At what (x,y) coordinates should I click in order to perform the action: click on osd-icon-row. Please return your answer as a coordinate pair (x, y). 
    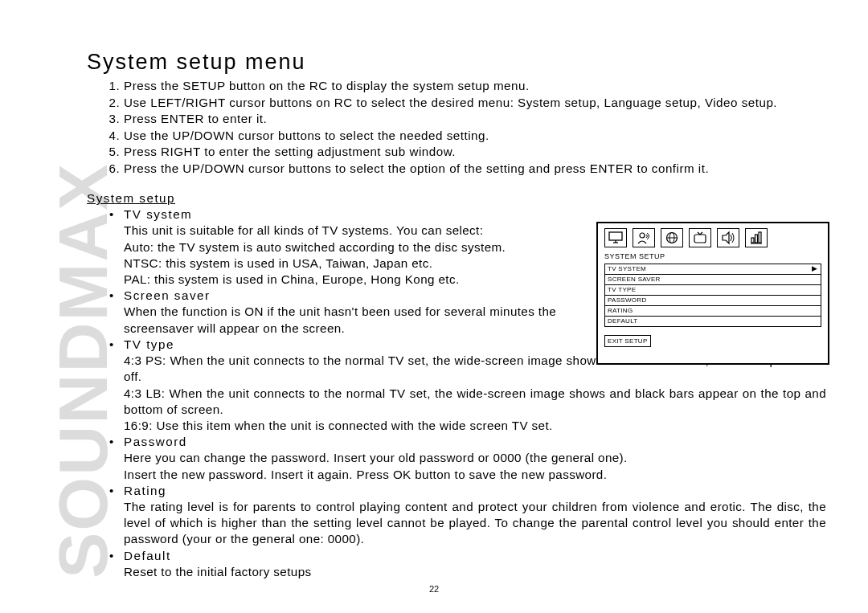
    Looking at the image, I should click on (713, 237).